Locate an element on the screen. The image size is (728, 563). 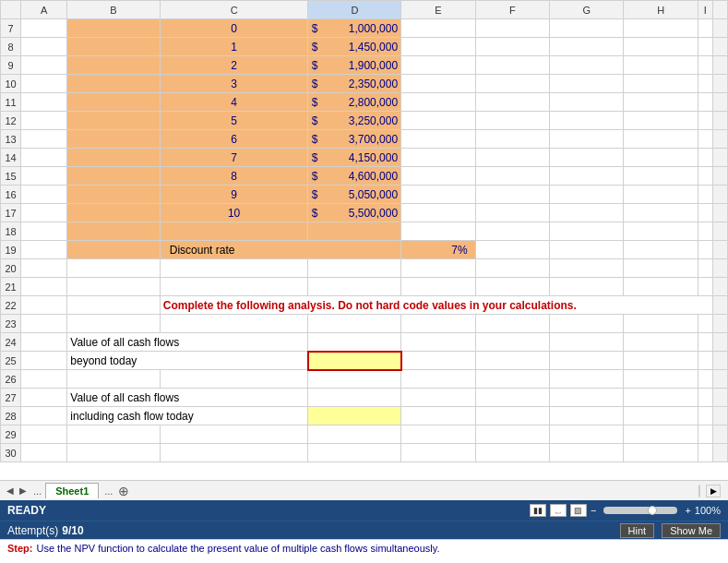
col-header-e: E is located at coordinates (438, 10).